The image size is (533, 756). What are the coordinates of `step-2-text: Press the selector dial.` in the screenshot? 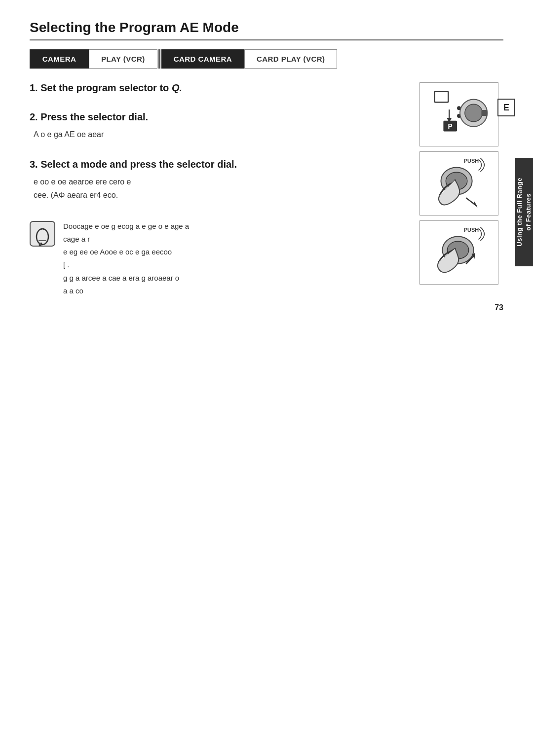 It's located at (94, 117).